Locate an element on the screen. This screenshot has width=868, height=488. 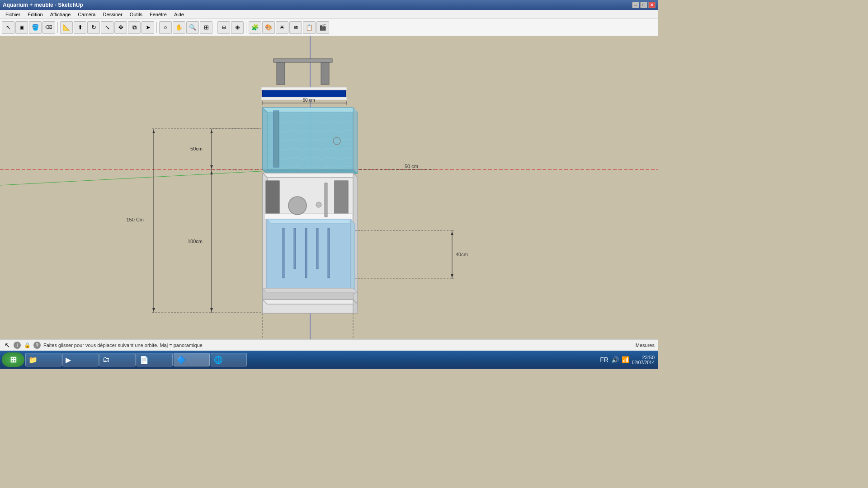
menu-fenetre: Fenêtre is located at coordinates (158, 14).